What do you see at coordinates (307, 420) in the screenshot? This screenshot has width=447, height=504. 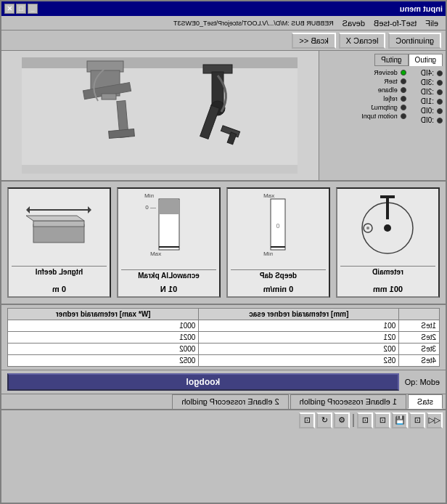 I see `toolbar-btn-7: ⊡` at bounding box center [307, 420].